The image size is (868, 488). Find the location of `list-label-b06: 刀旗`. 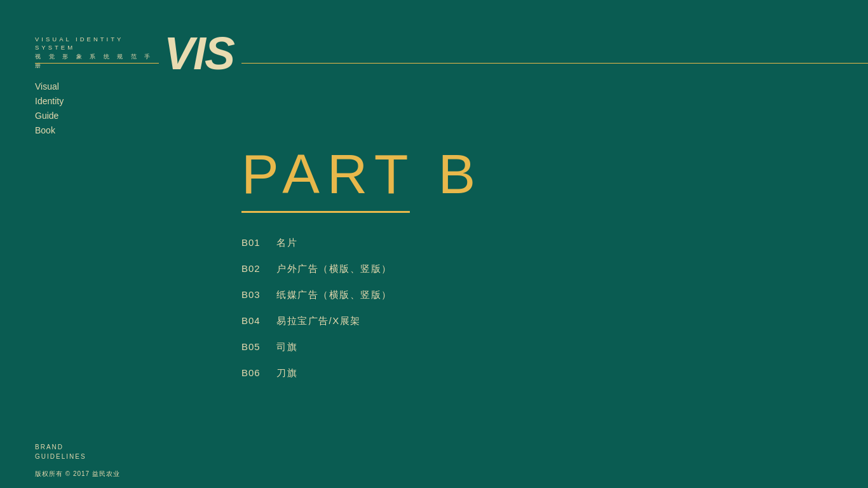

list-label-b06: 刀旗 is located at coordinates (287, 374).